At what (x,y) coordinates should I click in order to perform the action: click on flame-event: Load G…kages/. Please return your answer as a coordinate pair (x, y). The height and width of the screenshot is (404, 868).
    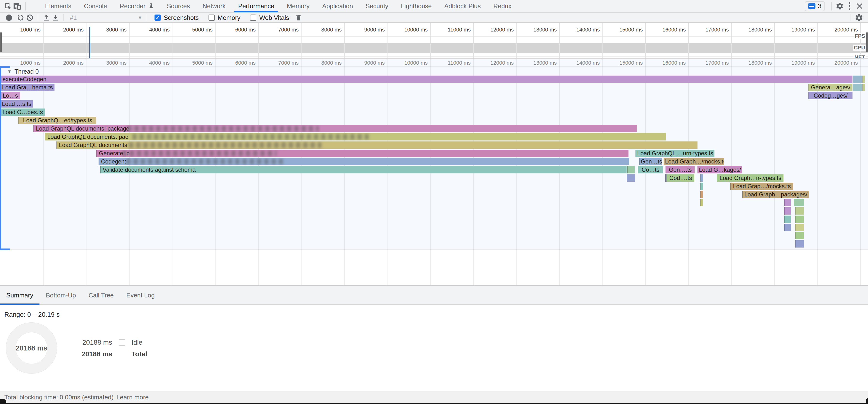
    Looking at the image, I should click on (720, 170).